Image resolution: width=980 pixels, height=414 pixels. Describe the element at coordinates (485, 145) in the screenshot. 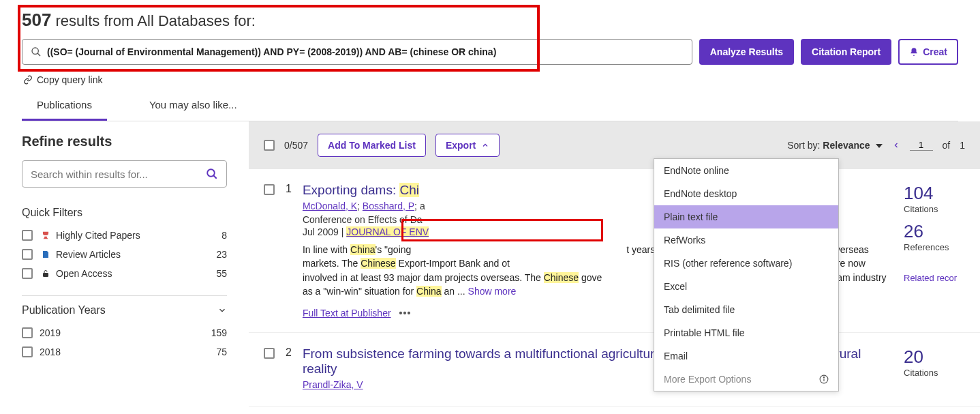

I see `chevron-up-icon` at that location.